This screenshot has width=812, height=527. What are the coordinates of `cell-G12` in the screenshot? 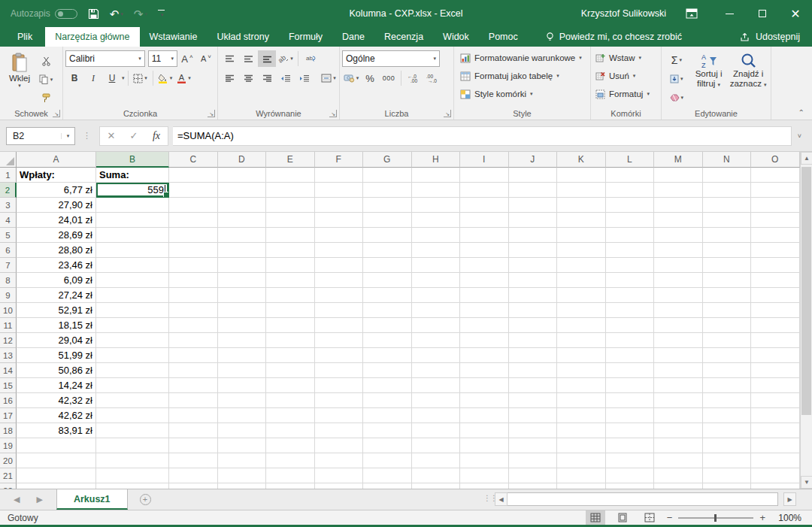 It's located at (388, 341).